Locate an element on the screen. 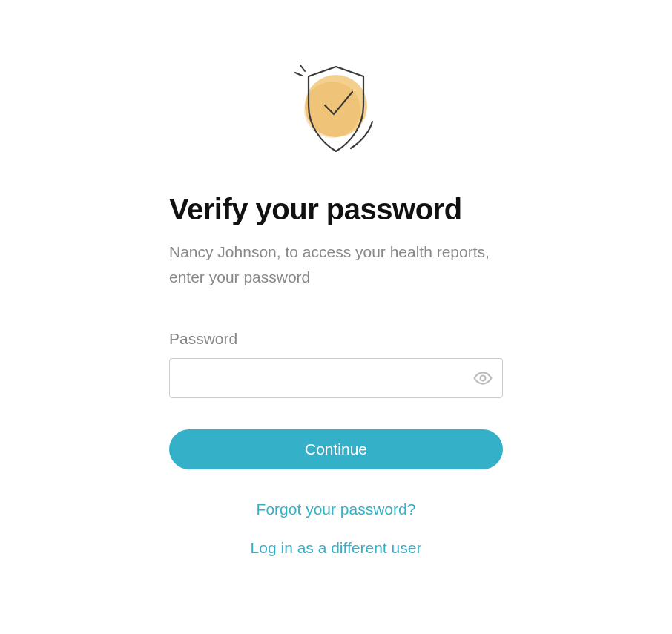 This screenshot has width=672, height=634. shield-check-illustration is located at coordinates (336, 108).